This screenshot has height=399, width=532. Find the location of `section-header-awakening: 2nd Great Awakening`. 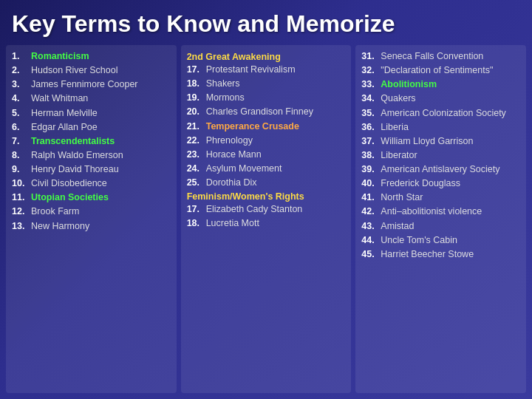

section-header-awakening: 2nd Great Awakening is located at coordinates (266, 57).